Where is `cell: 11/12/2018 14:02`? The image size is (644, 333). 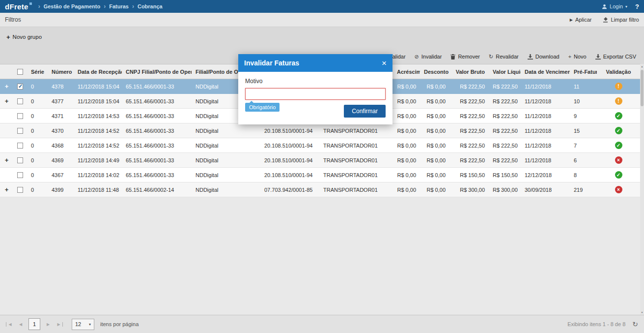
cell: 11/12/2018 14:02 is located at coordinates (98, 175).